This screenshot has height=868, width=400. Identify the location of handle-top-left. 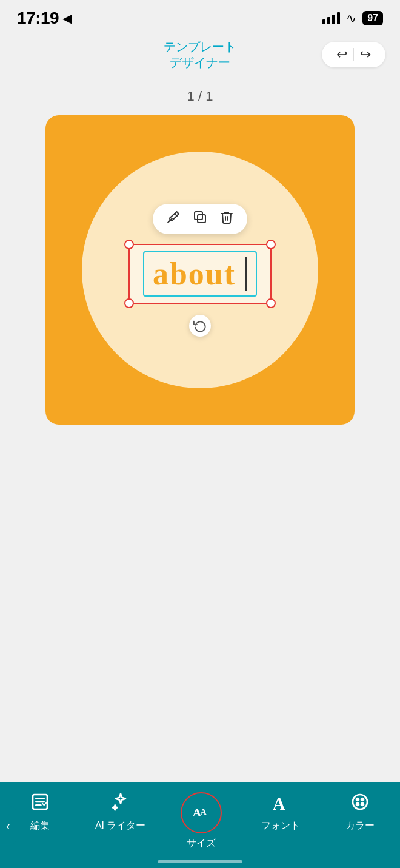
(129, 244).